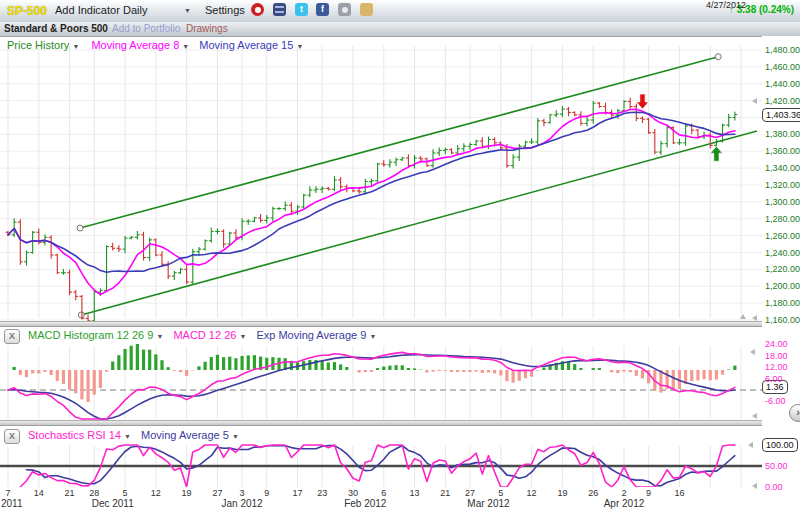  What do you see at coordinates (382, 423) in the screenshot?
I see `panel-resize-divider` at bounding box center [382, 423].